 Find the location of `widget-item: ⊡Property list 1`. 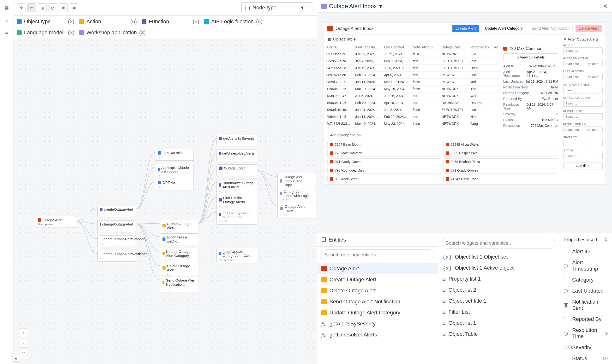

widget-item: ⊡Property list 1 is located at coordinates (499, 279).